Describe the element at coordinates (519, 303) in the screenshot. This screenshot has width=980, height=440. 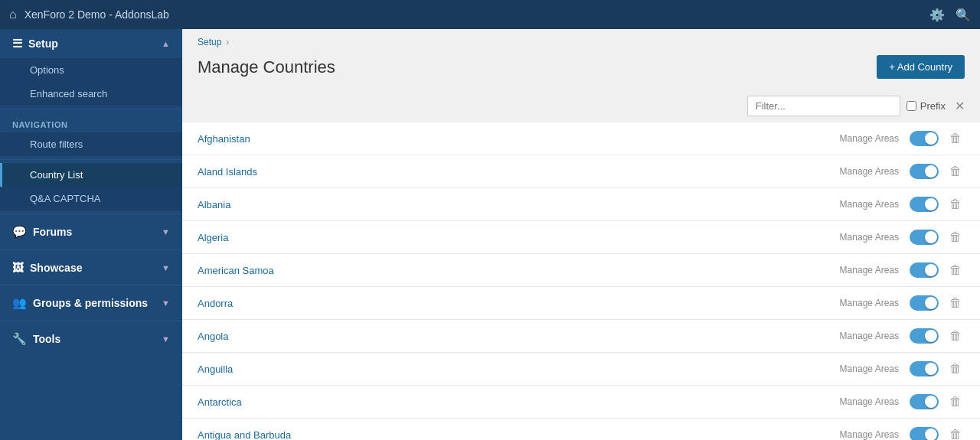
I see `country-name: Andorra` at that location.